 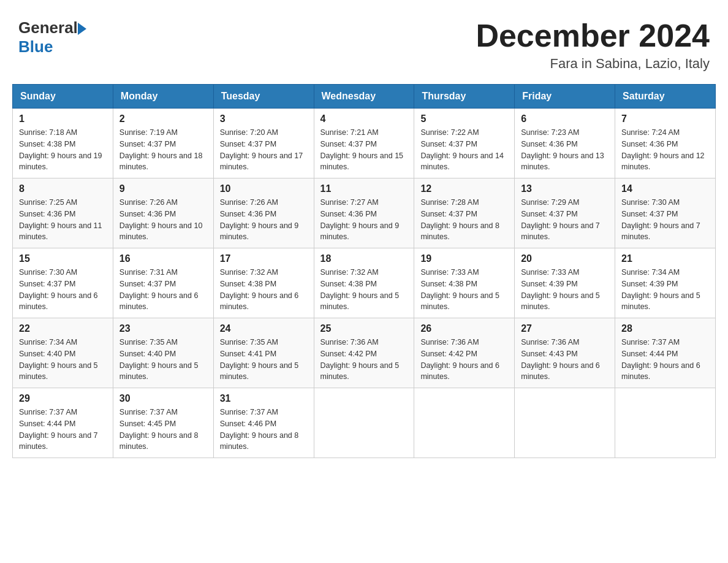 I want to click on sunrise-text: Sunrise: 7:30 AM, so click(x=48, y=272).